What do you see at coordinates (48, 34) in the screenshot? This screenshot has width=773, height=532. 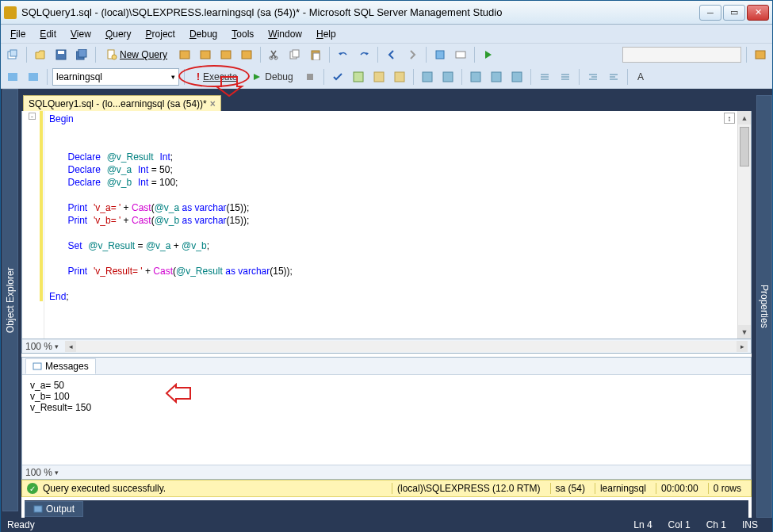 I see `menu-edit: Edit` at bounding box center [48, 34].